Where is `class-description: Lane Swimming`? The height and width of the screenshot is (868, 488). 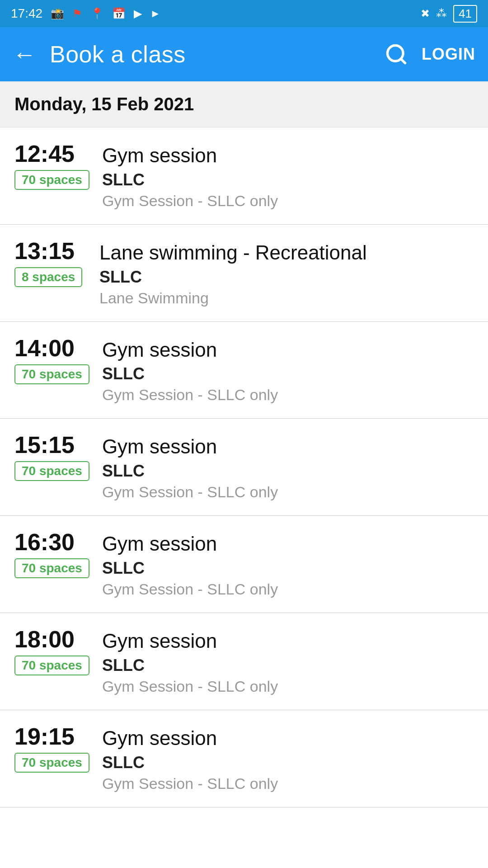
class-description: Lane Swimming is located at coordinates (286, 298).